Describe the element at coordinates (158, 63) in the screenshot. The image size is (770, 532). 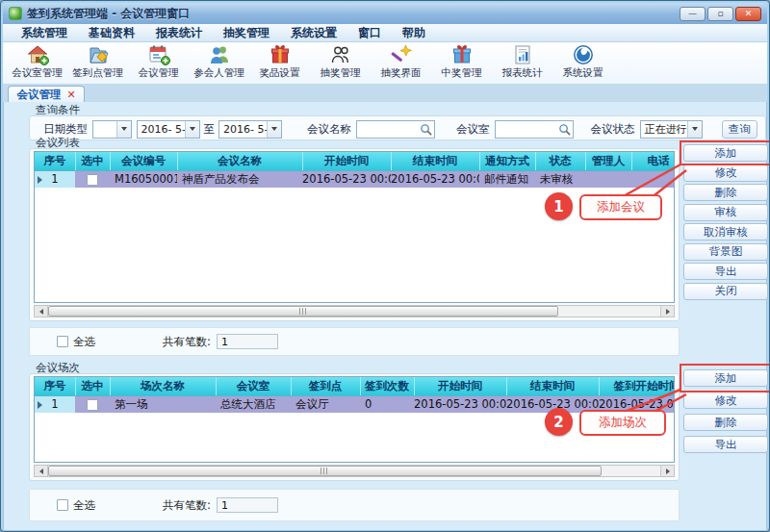
I see `toolbar-meeting-management: 会议管理` at that location.